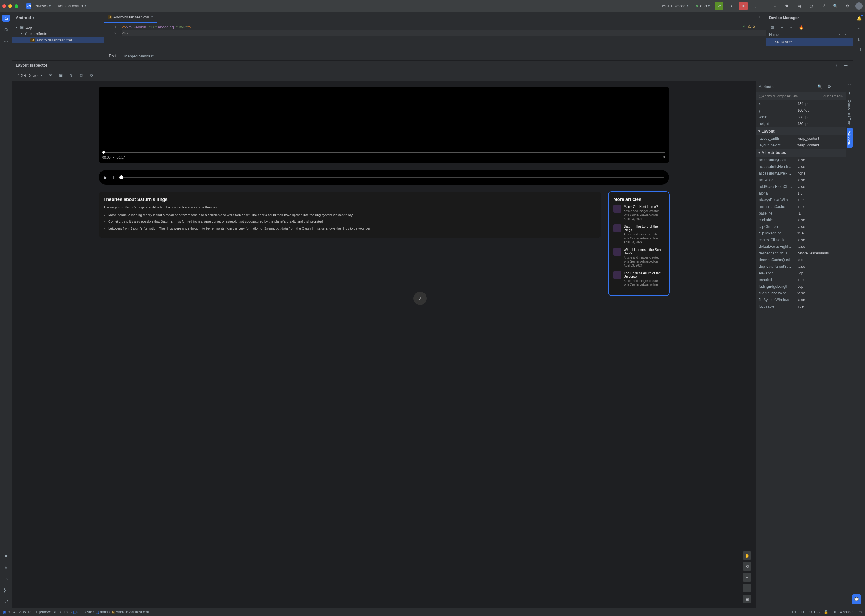 This screenshot has width=865, height=616. What do you see at coordinates (747, 577) in the screenshot?
I see `zoom-in-button: ＋` at bounding box center [747, 577].